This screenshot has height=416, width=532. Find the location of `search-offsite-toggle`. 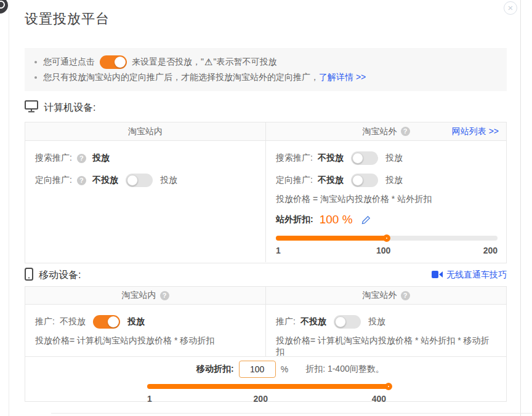

search-offsite-toggle is located at coordinates (365, 158).